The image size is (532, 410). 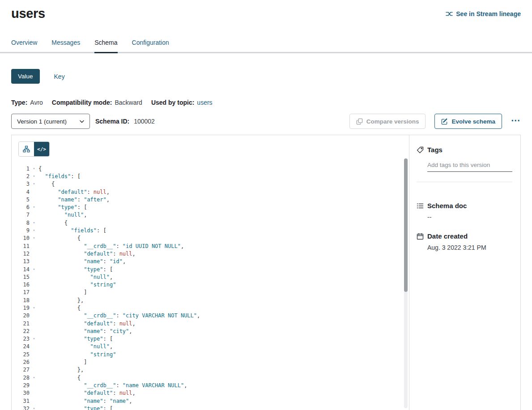 What do you see at coordinates (210, 261) in the screenshot?
I see `code-line: 13 "name": "id",` at bounding box center [210, 261].